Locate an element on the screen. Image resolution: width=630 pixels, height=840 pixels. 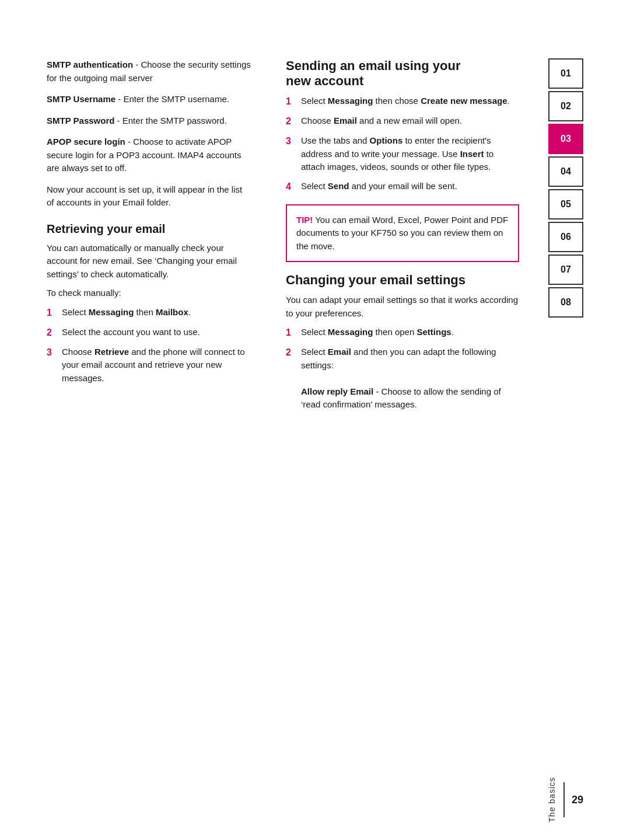
change-step-1-content: Select Messaging then open Settings. is located at coordinates (410, 333).